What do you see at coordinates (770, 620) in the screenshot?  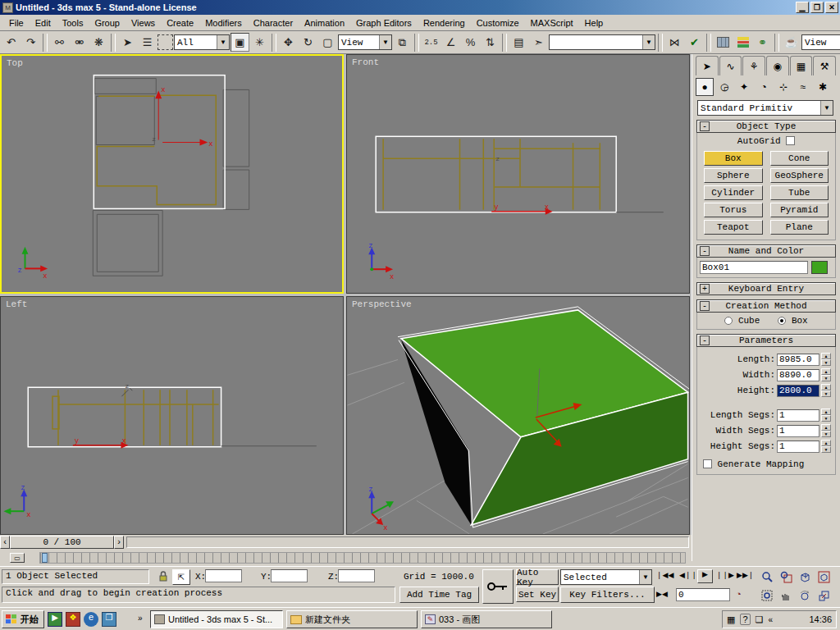 I see `tray-collapse-chevron-icon: «` at bounding box center [770, 620].